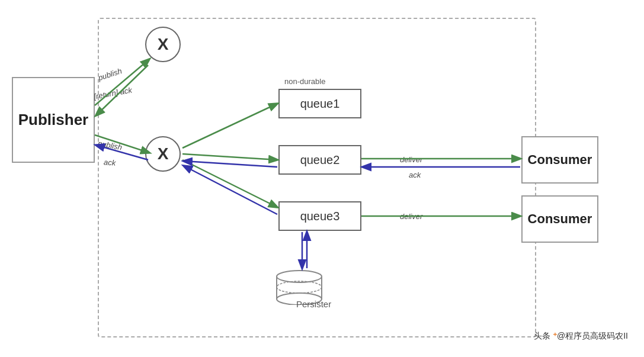  What do you see at coordinates (560, 160) in the screenshot?
I see `consumer1-label: Consumer` at bounding box center [560, 160].